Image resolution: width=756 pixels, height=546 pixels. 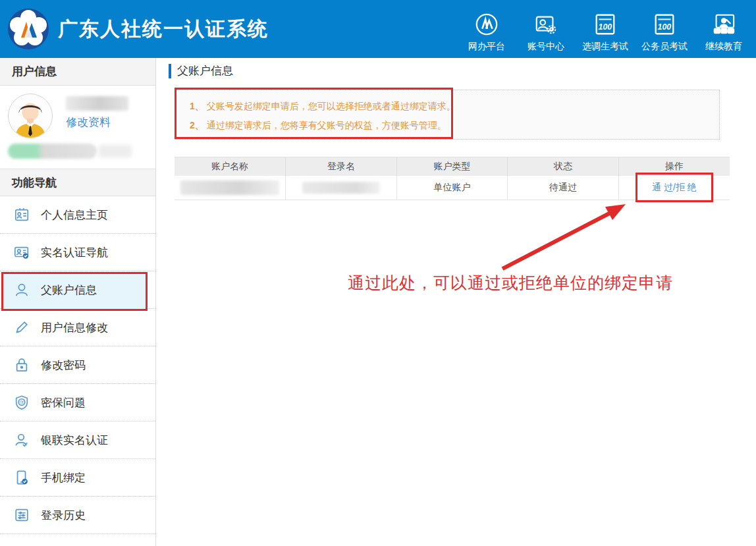 I want to click on parent-account-table: 账户名称 登录名 账户类型 状态 操作 单位账户 待通过 通 过/拒 绝, so click(x=452, y=178).